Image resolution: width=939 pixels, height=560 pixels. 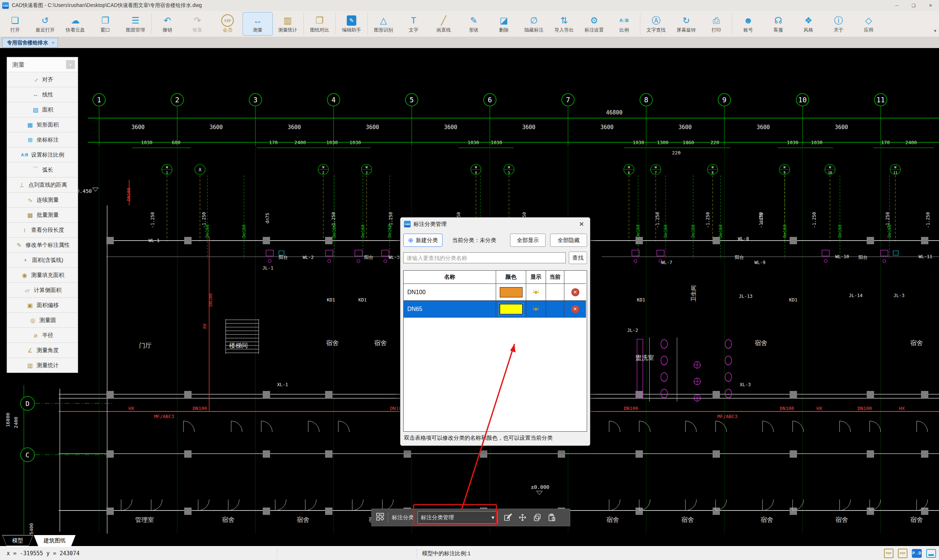 I want to click on find-button: 查找, so click(x=578, y=258).